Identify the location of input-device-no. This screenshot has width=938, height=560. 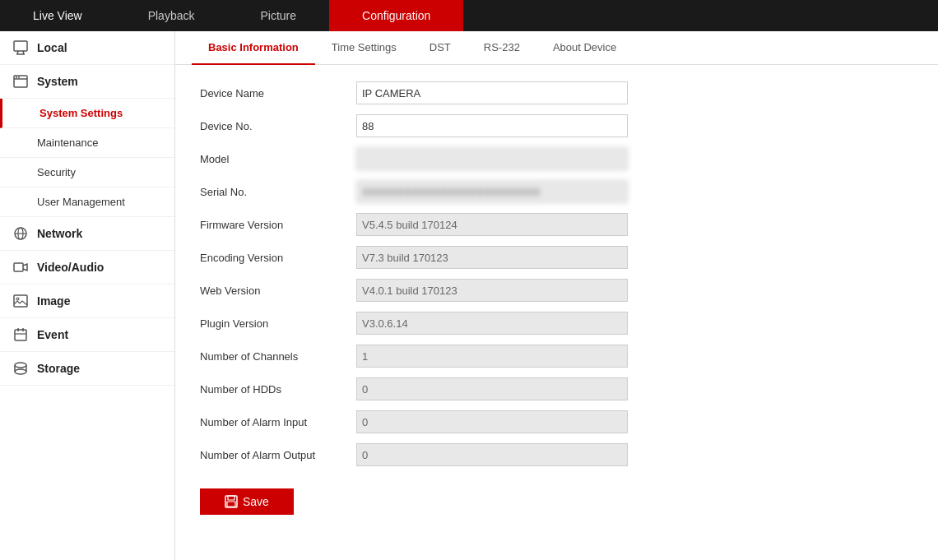
(492, 126).